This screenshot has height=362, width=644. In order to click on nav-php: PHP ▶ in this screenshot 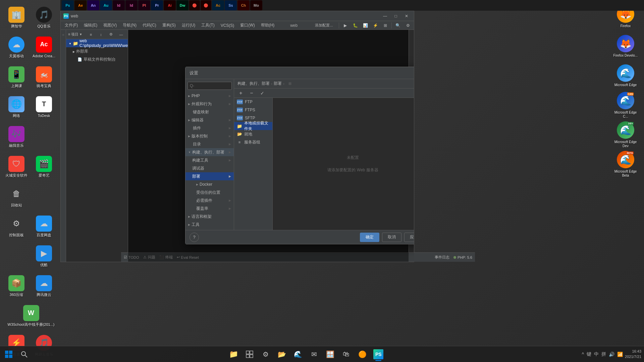, I will do `click(210, 96)`.